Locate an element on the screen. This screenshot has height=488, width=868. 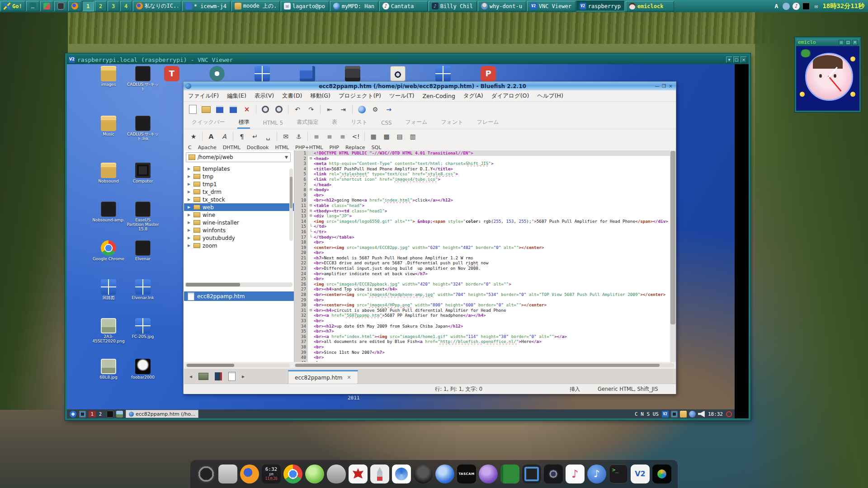
code-line: 40<br> is located at coordinates (482, 357).